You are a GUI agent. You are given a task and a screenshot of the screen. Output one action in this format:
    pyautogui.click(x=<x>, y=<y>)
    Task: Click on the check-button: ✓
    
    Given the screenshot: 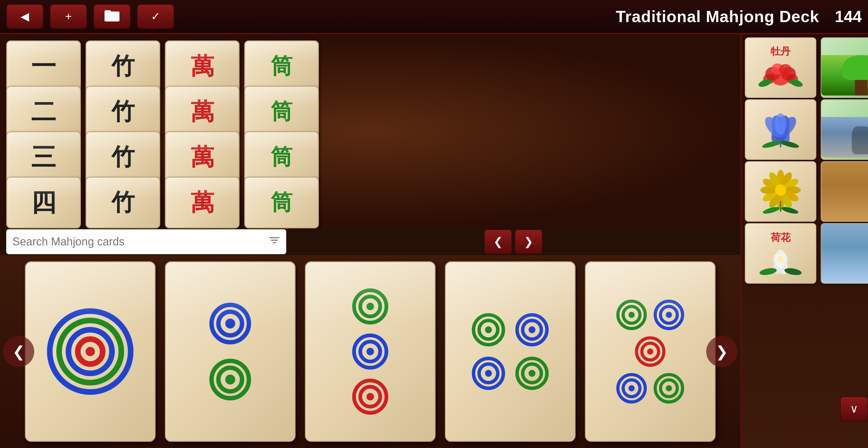 What is the action you would take?
    pyautogui.click(x=156, y=17)
    